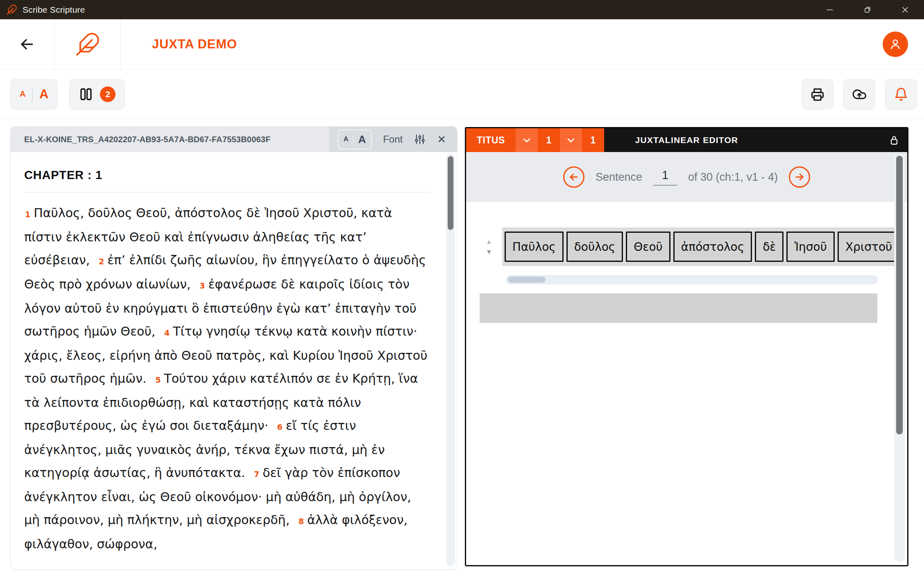  I want to click on word-chip: Θεοῦ, so click(648, 247).